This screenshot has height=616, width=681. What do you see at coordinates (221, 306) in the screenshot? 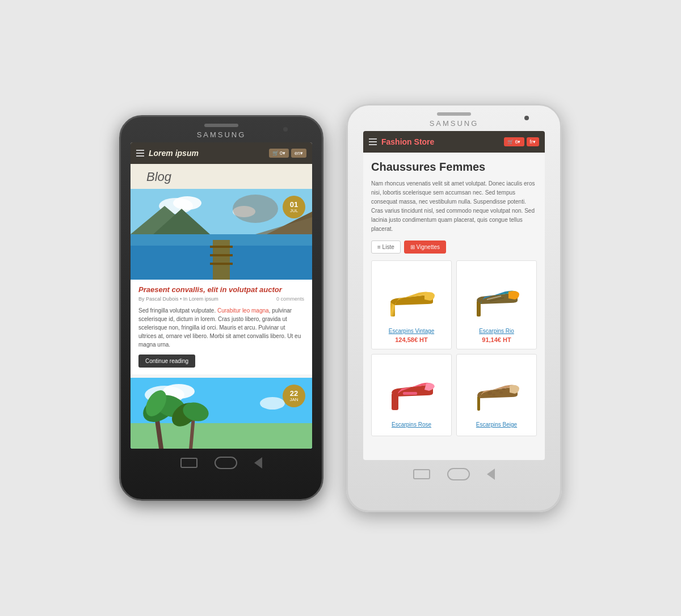
I see `blog-content: Blog` at bounding box center [221, 306].